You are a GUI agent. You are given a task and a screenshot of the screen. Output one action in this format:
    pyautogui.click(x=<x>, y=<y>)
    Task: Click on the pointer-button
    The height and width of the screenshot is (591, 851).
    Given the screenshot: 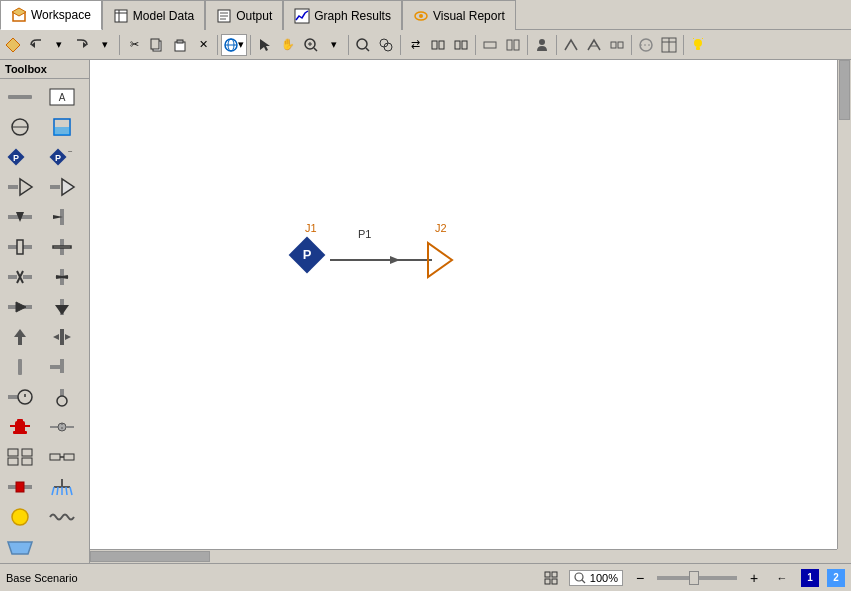 What is the action you would take?
    pyautogui.click(x=265, y=45)
    